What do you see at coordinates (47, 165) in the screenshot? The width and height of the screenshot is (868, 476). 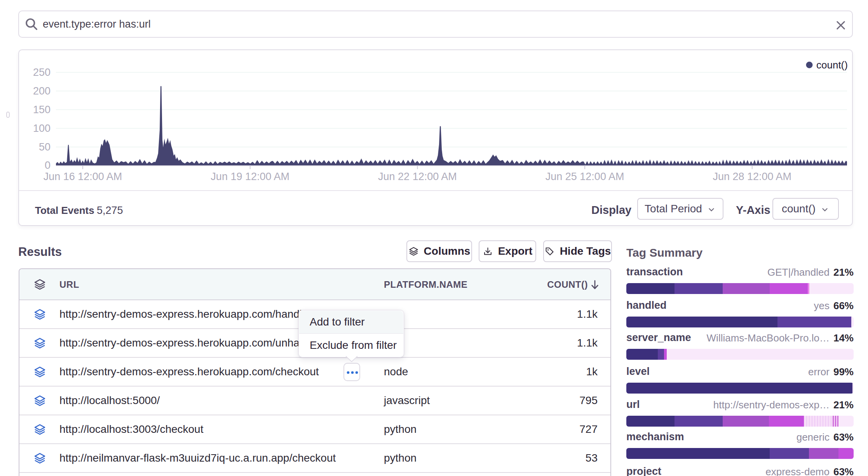 I see `svg-text: 0` at bounding box center [47, 165].